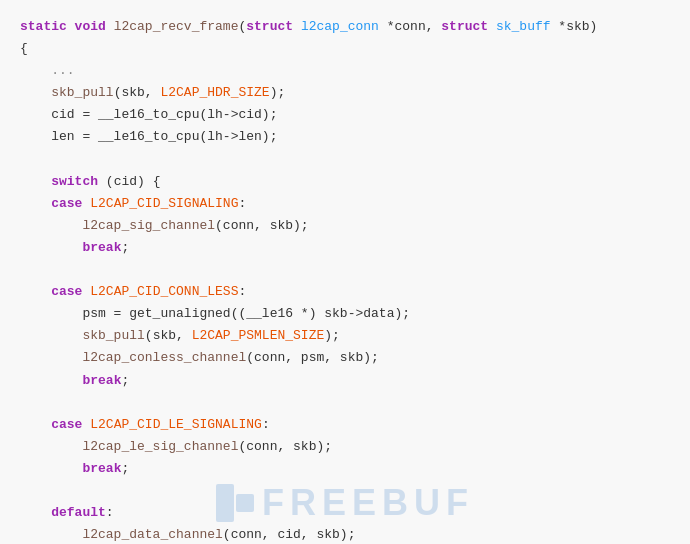  I want to click on code-token: l2cap_sig_channel, so click(118, 226).